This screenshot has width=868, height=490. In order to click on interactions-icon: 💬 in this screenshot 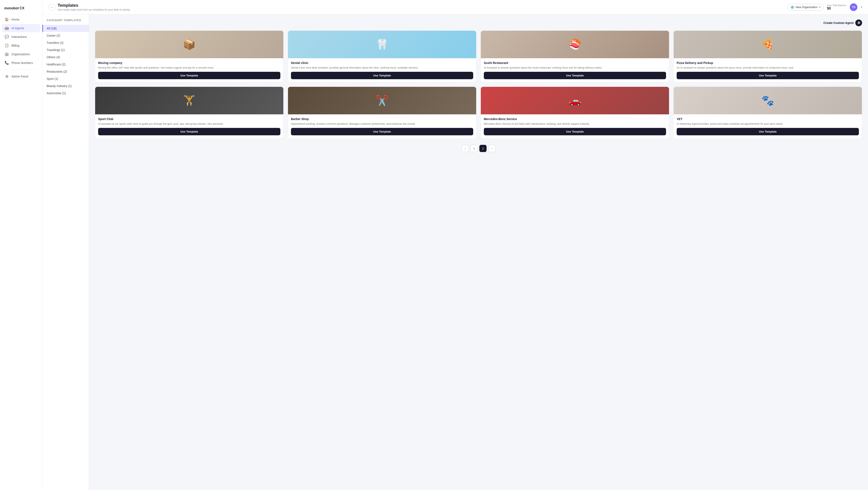, I will do `click(7, 37)`.